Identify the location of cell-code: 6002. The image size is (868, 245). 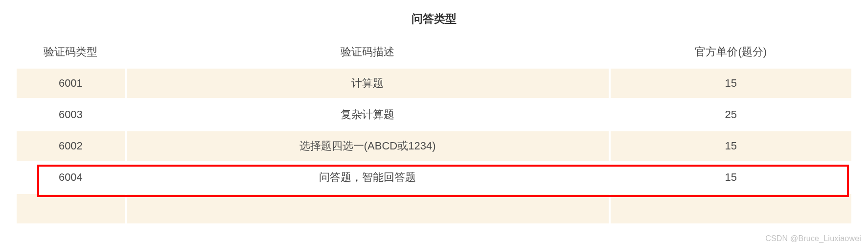
(70, 146).